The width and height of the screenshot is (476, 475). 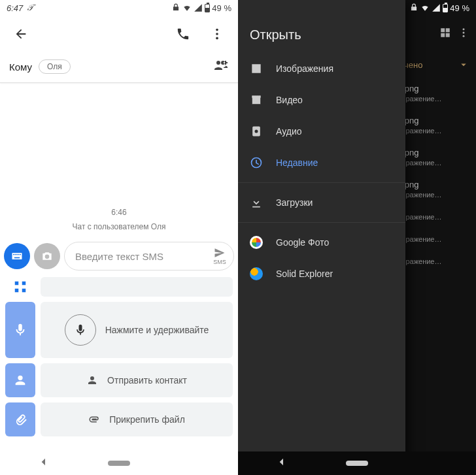 I want to click on add-recipient-button, so click(x=221, y=67).